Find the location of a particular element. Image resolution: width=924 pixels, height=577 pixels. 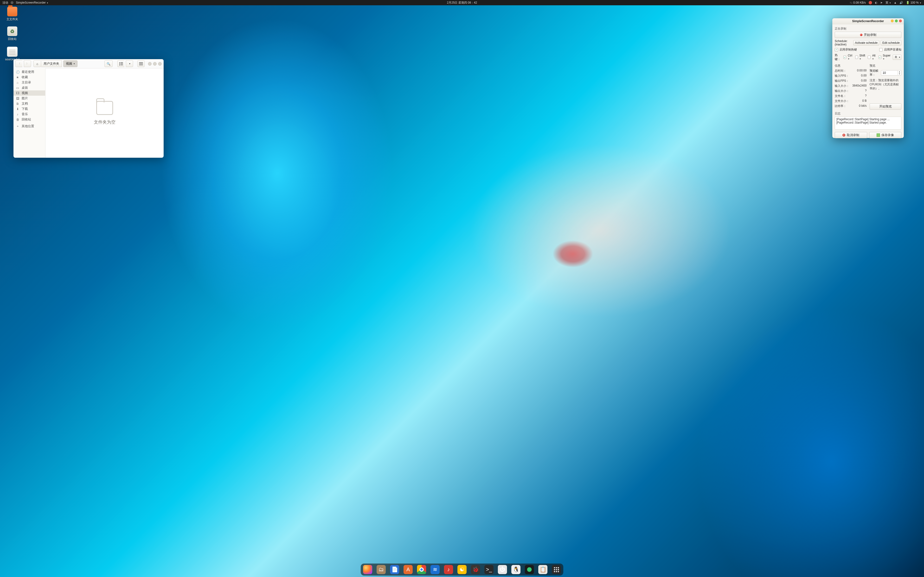

view-list-button is located at coordinates (121, 64).